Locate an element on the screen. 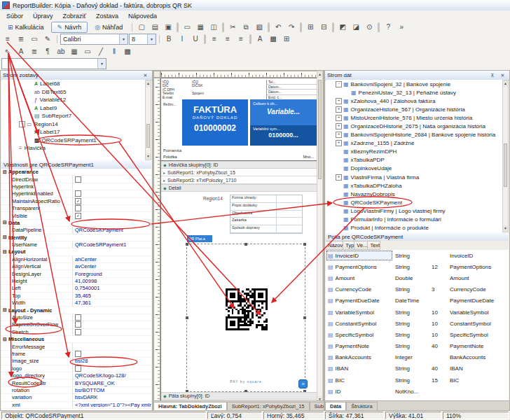 This screenshot has height=420, width=510. field-name-cell: BIC is located at coordinates (359, 380).